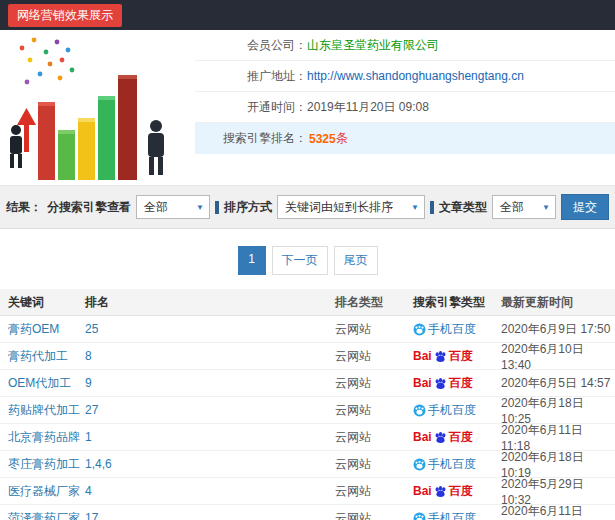  I want to click on updated-time: 2020年6月9日 17:50, so click(558, 330).